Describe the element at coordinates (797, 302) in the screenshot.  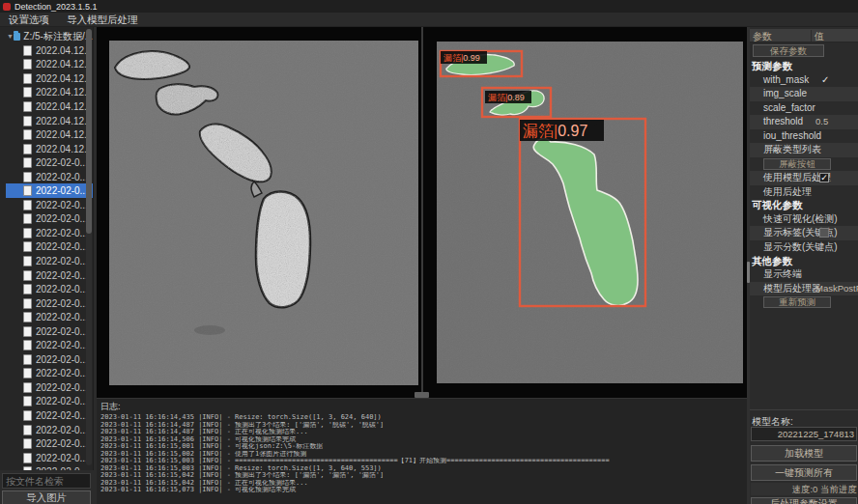
I see `param-action-button: 重新预测` at that location.